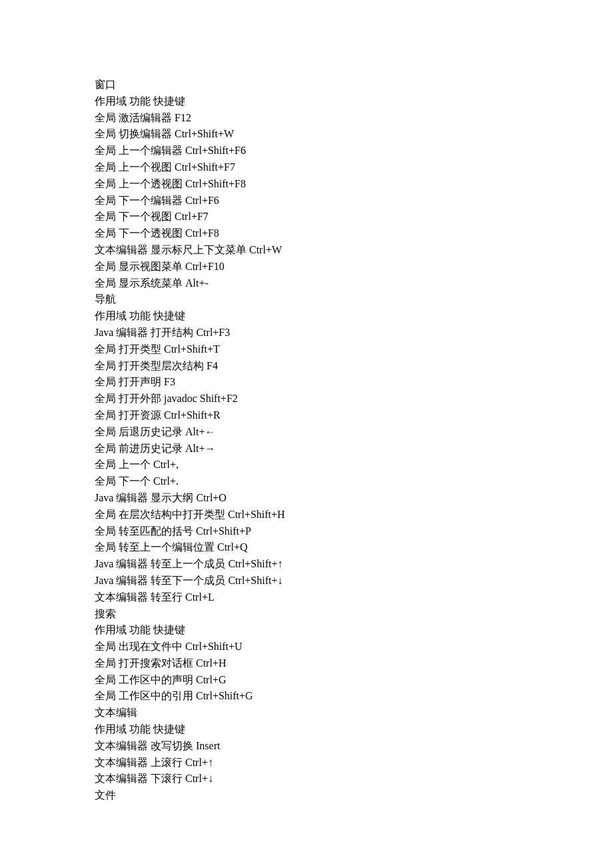 The image size is (613, 868). I want to click on text-line: 全局 转至匹配的括号 Ctrl+Shift+P, so click(307, 532).